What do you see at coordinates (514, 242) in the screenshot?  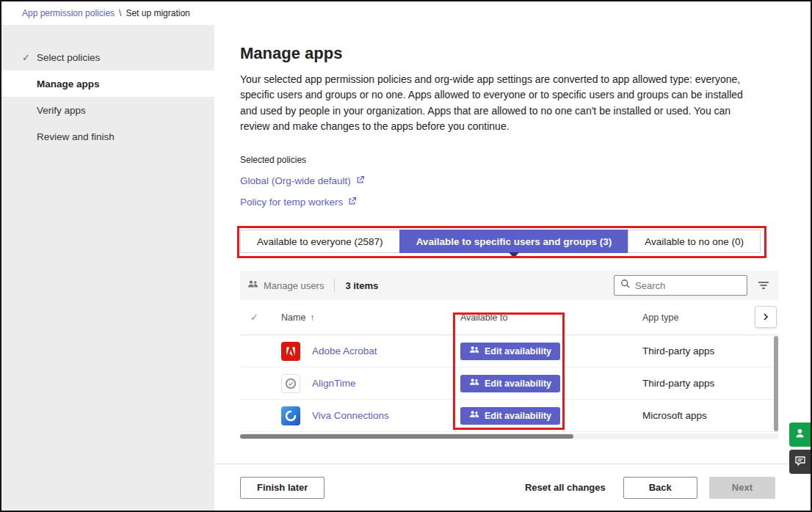 I see `tab-label: Available to specific users and groups (…` at bounding box center [514, 242].